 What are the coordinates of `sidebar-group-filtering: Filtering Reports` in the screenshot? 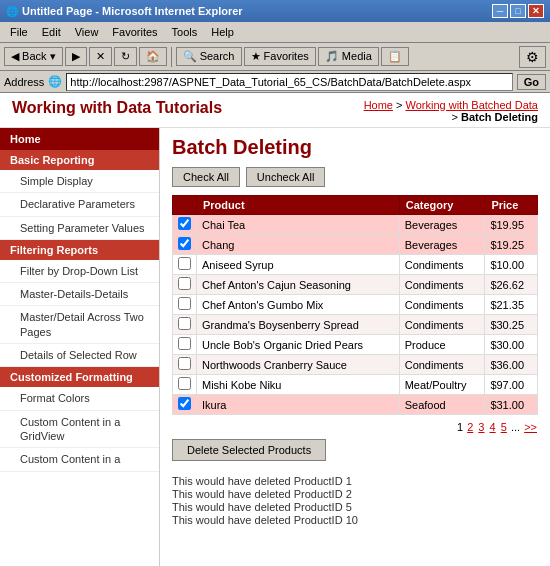 It's located at (80, 250).